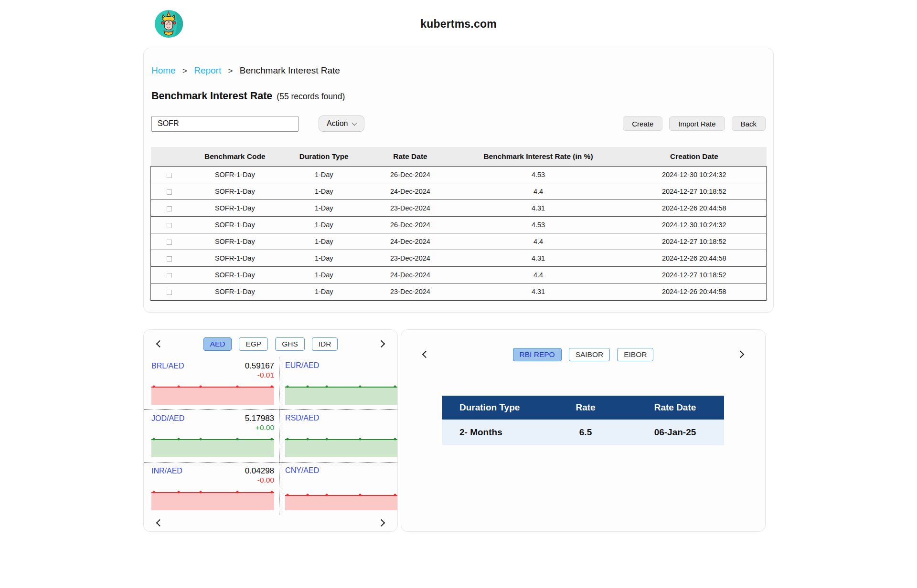 The height and width of the screenshot is (588, 917). Describe the element at coordinates (338, 384) in the screenshot. I see `fx-tile-eur-aed: EUR/AED` at that location.